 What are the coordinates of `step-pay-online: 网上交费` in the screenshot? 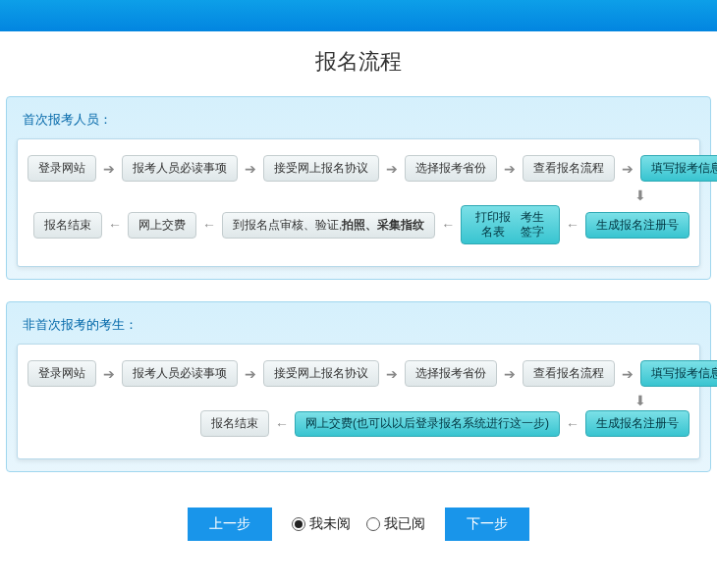 It's located at (162, 226).